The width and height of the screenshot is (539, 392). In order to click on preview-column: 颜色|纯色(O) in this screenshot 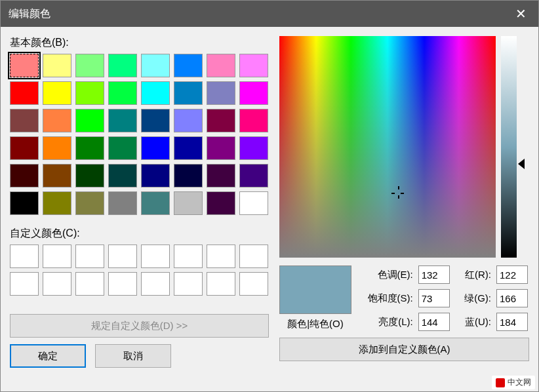, I will do `click(315, 298)`.